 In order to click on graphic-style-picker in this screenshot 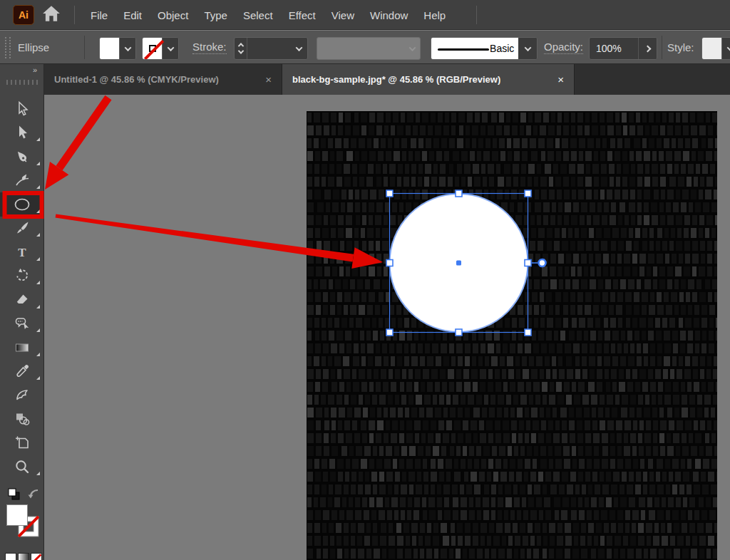, I will do `click(716, 48)`.